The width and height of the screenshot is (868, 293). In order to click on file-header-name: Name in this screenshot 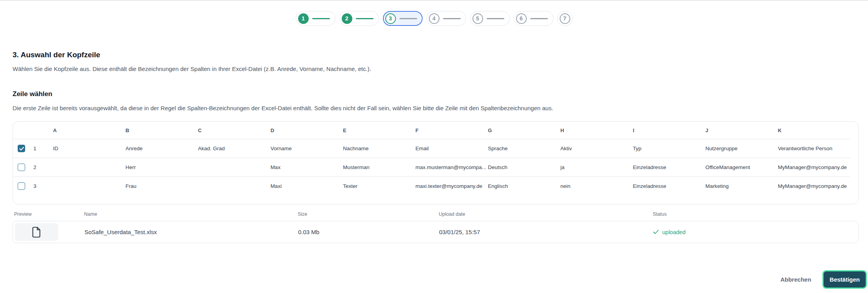, I will do `click(191, 214)`.